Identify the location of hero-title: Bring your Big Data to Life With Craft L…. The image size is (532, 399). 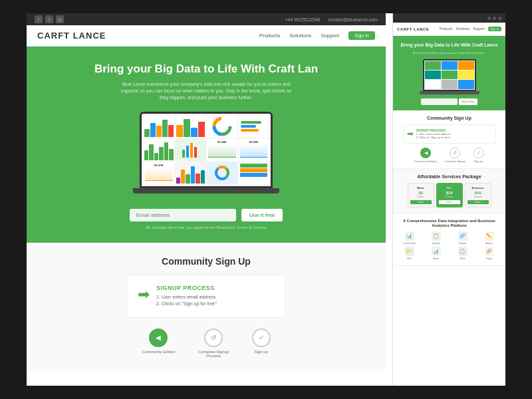
(206, 69).